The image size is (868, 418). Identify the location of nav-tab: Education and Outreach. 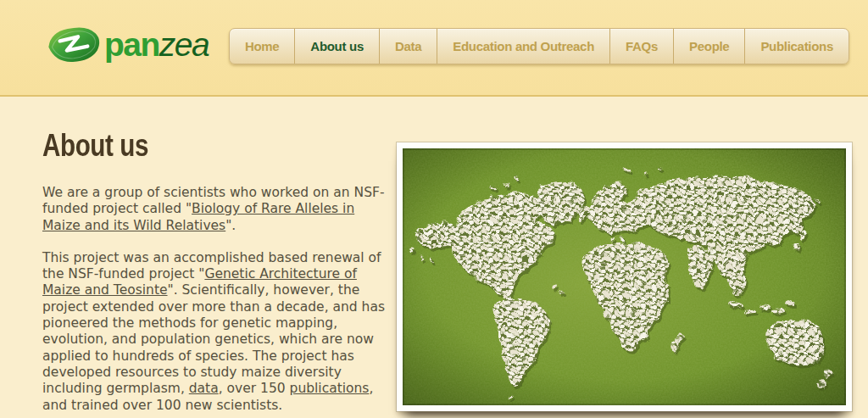
(524, 46).